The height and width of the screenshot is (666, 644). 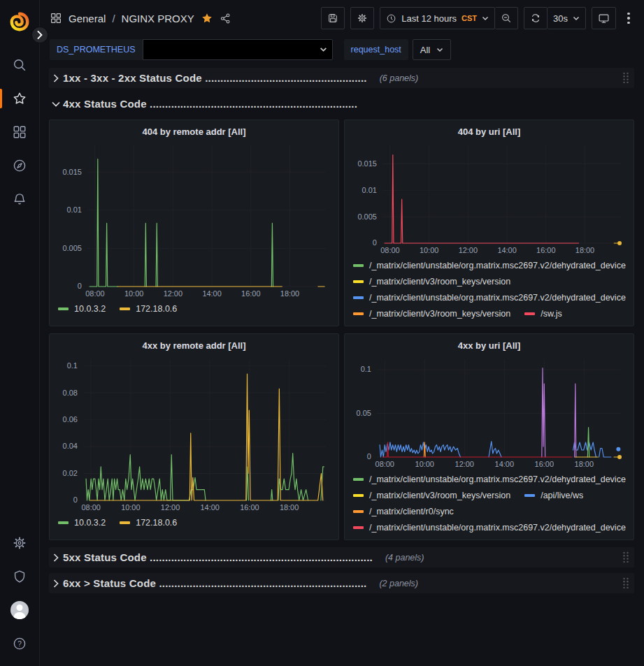 I want to click on panel-title: 4xx by remote addr [All], so click(x=194, y=346).